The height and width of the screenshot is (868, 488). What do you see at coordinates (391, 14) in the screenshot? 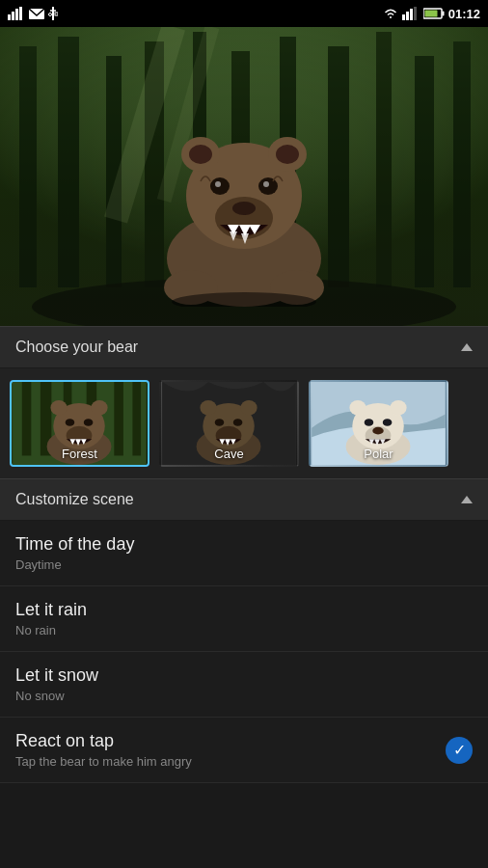
I see `wifi-icon` at bounding box center [391, 14].